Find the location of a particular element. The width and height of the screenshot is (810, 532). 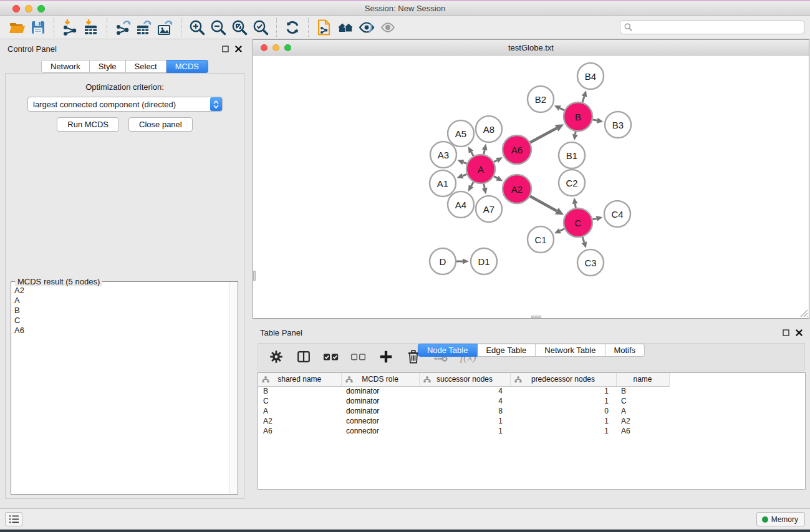

zoom-fit-icon is located at coordinates (239, 27).